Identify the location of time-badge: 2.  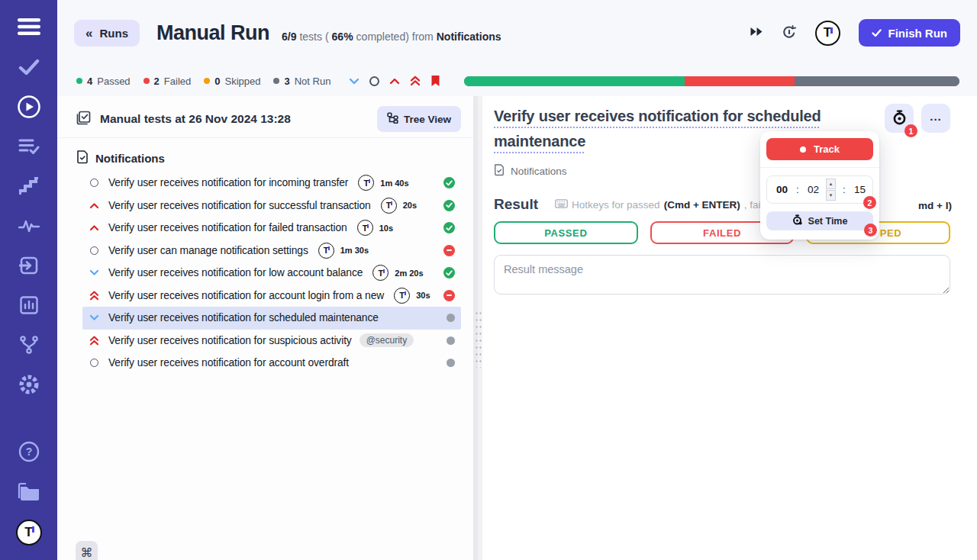
(870, 203).